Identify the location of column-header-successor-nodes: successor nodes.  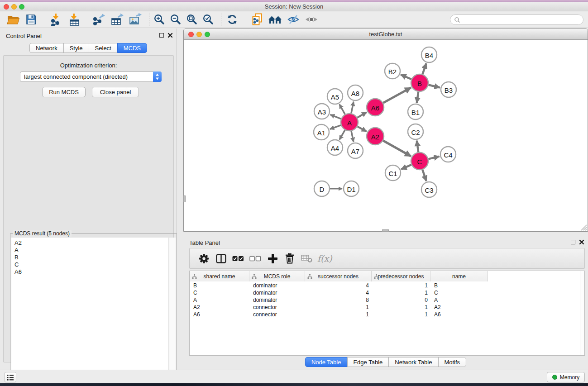
(339, 276).